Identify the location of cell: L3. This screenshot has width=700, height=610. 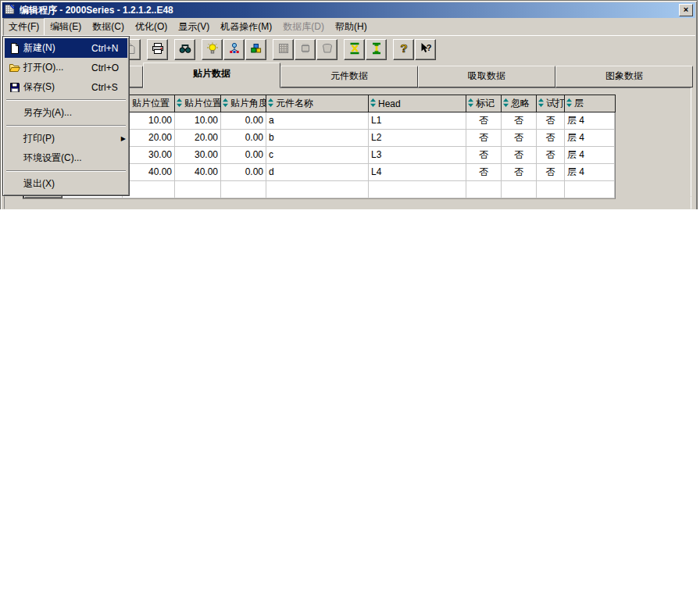
(417, 155).